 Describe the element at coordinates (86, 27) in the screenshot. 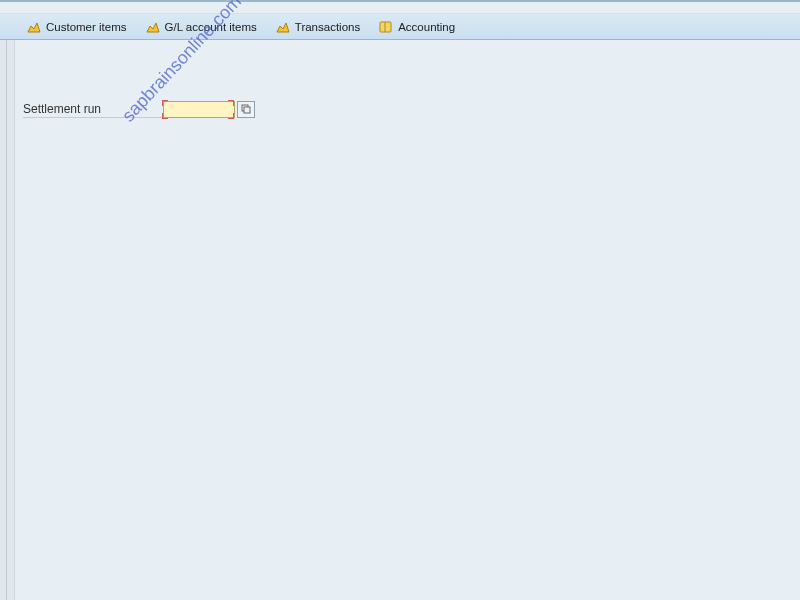

I see `toolbar-item-label: Customer items` at that location.